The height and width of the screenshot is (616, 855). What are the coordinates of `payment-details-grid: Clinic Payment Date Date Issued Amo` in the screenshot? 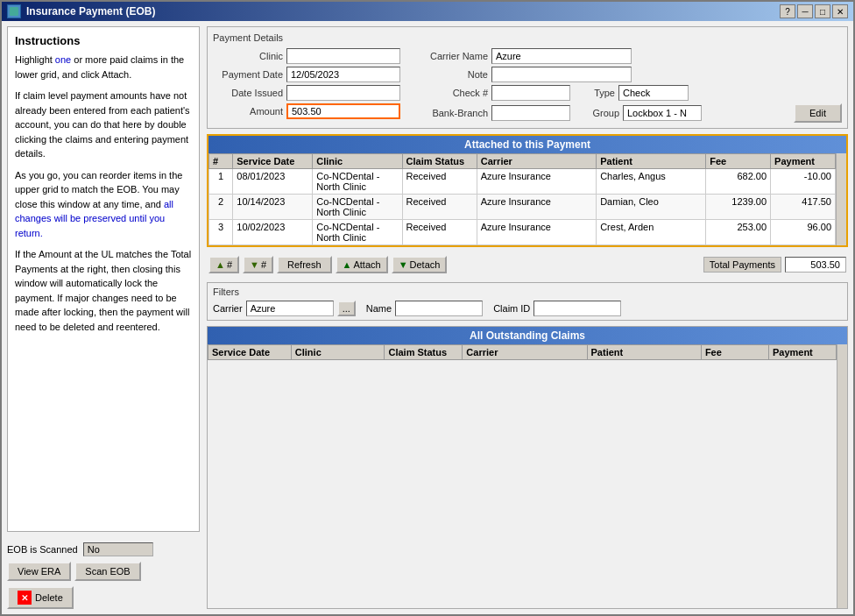 It's located at (527, 86).